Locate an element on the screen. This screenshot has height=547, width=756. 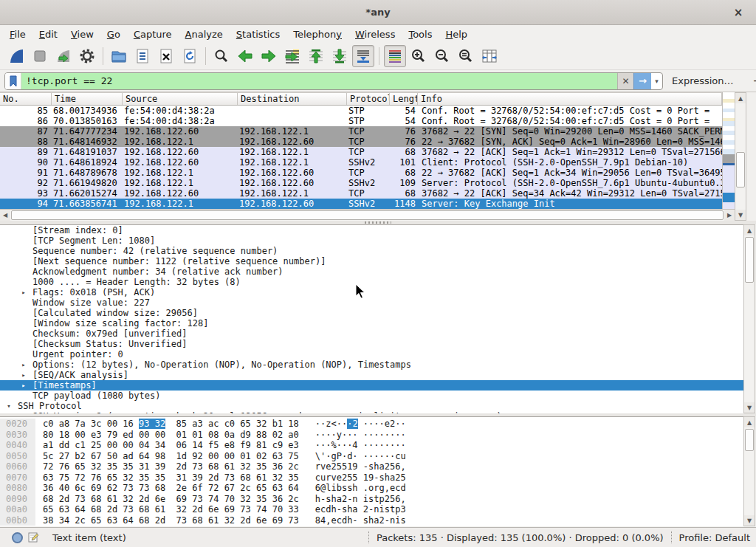
ascii-bytes: ····y··· ········ is located at coordinates (353, 436).